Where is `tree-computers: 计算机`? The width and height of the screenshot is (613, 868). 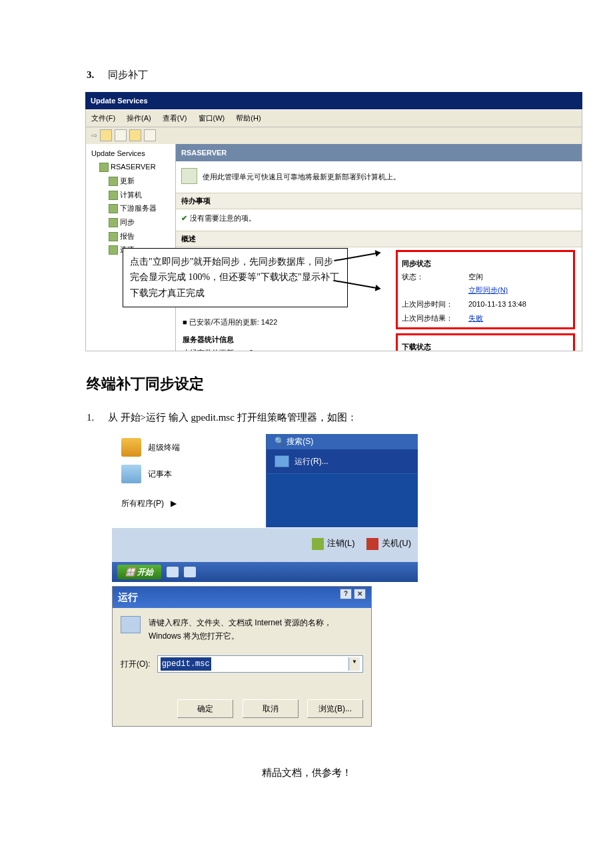 tree-computers: 计算机 is located at coordinates (131, 195).